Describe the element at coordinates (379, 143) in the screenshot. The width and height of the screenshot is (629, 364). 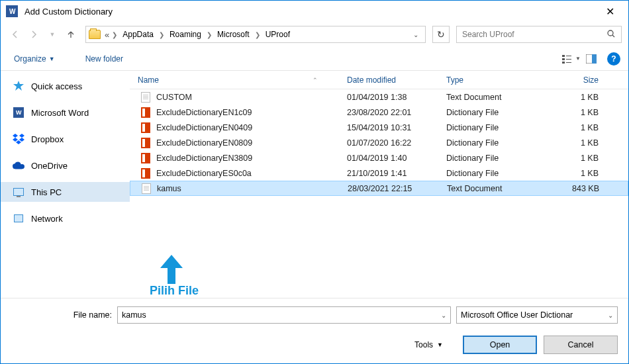
I see `file-row: ExcludeDictionaryEN080901/07/2020 16:22D…` at that location.